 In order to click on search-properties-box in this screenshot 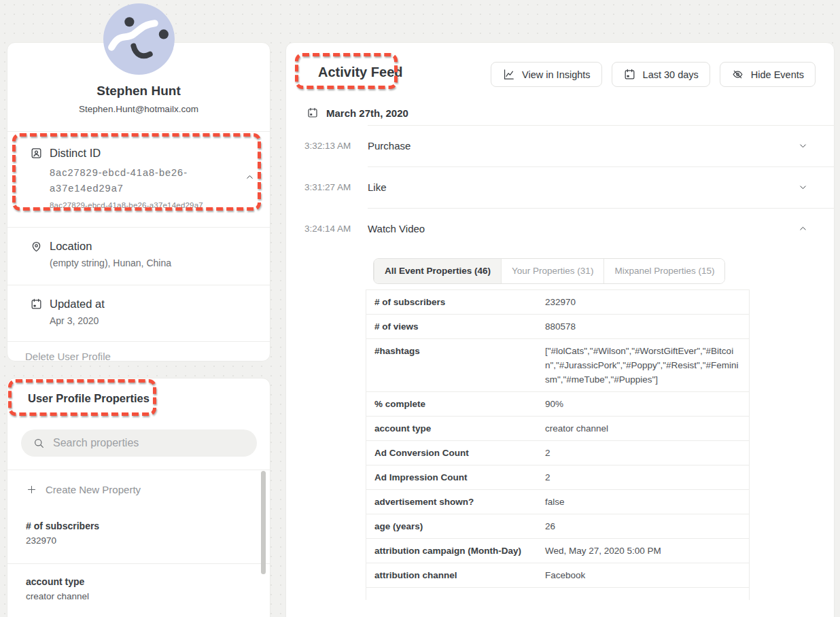, I will do `click(139, 443)`.